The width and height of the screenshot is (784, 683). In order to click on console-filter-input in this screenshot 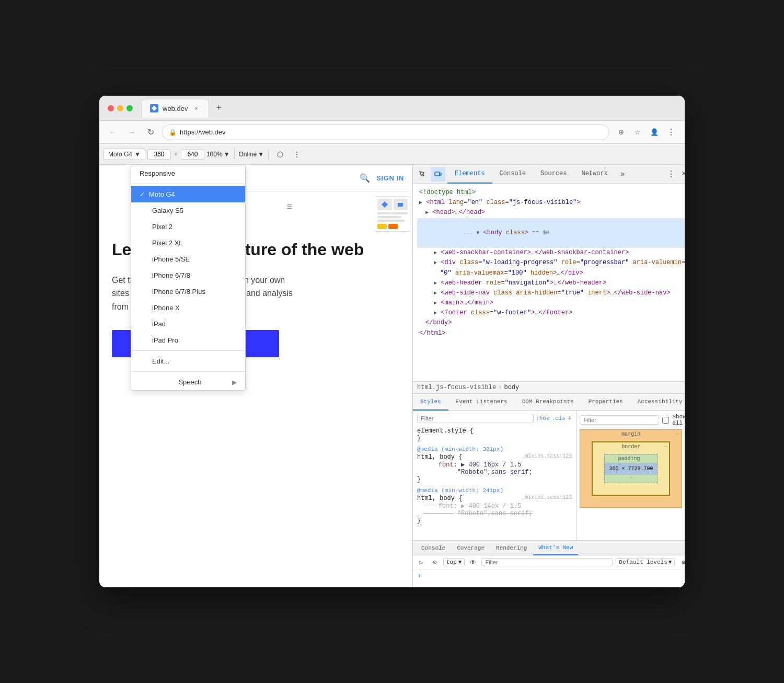, I will do `click(547, 562)`.